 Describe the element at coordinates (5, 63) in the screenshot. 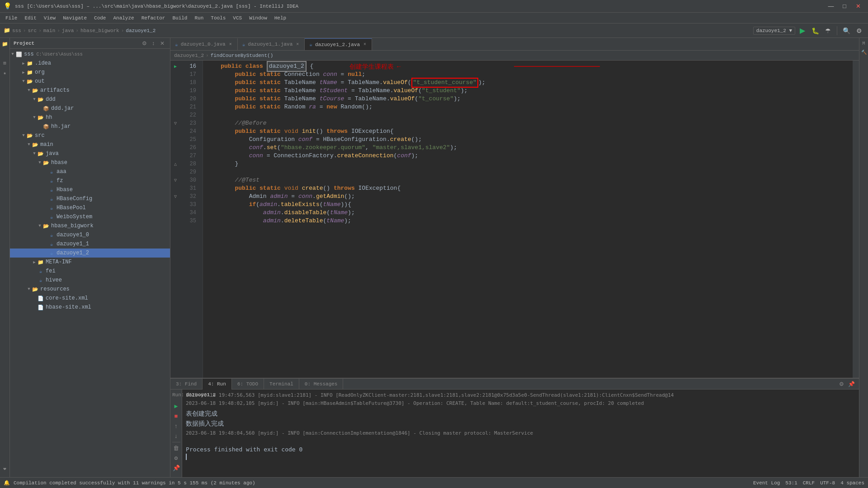

I see `left-icon-structure: ⊞` at that location.